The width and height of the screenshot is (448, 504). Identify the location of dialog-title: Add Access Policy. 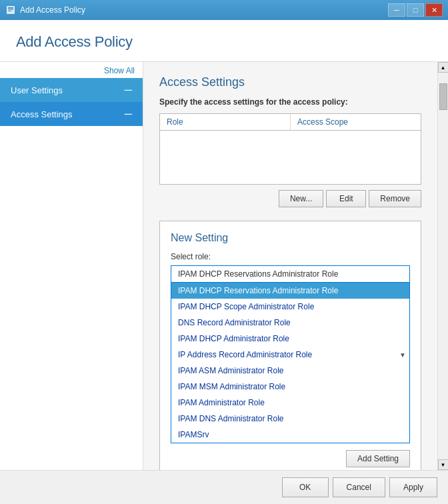
(224, 42).